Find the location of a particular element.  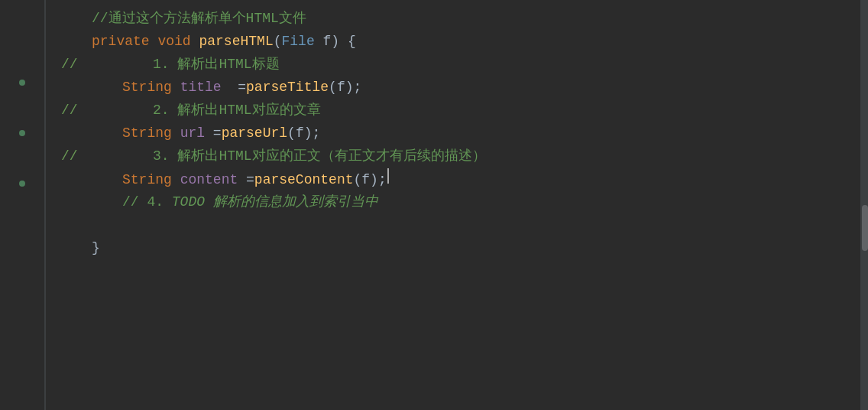

method-parseUrl: parseUrl is located at coordinates (254, 133).